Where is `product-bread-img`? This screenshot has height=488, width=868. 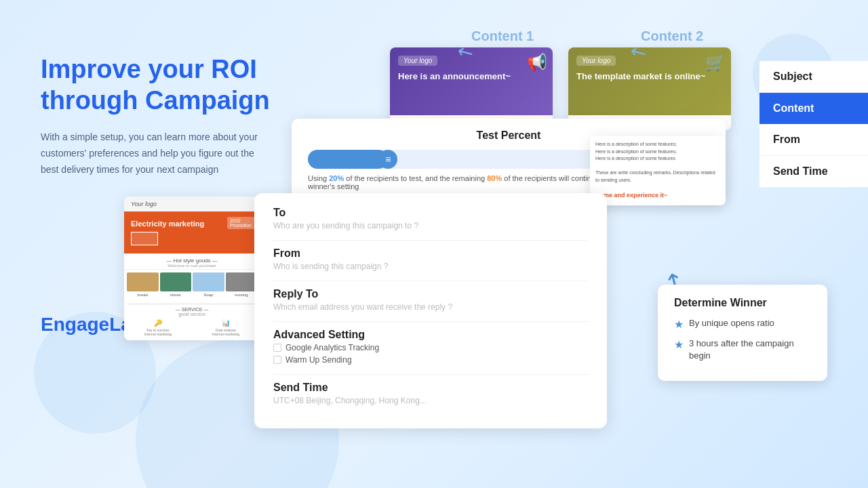
product-bread-img is located at coordinates (142, 282).